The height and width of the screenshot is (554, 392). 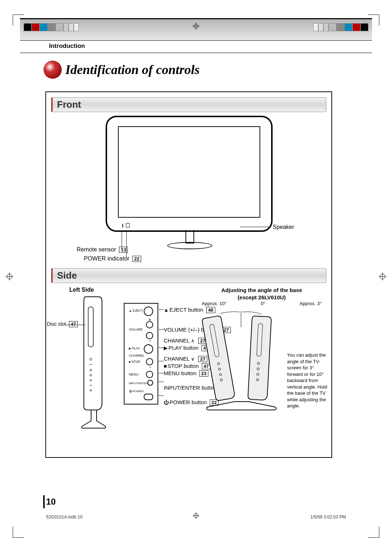 I want to click on tv-stand, so click(x=189, y=243).